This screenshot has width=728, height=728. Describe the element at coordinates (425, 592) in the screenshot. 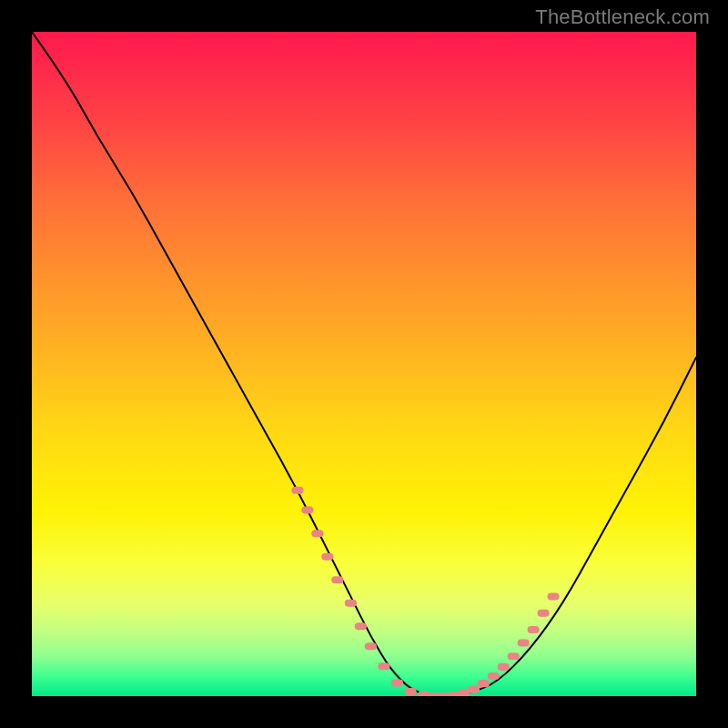

I see `data-markers-group` at that location.